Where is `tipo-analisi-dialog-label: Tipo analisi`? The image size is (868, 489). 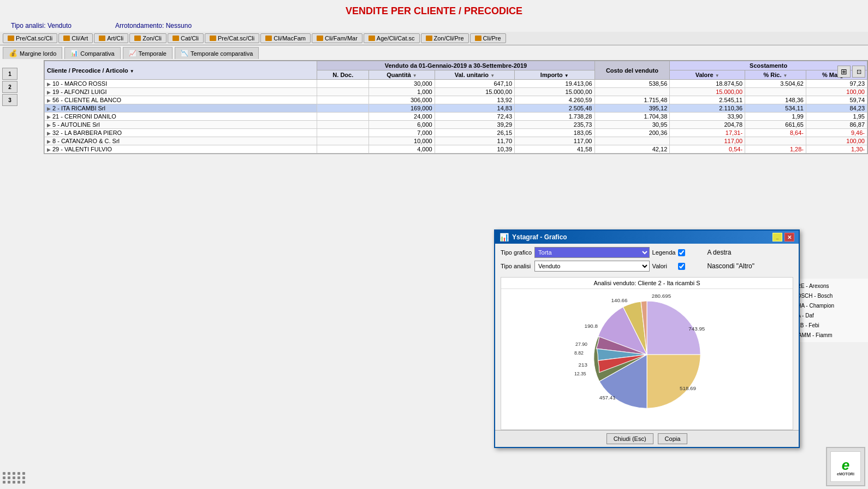 tipo-analisi-dialog-label: Tipo analisi is located at coordinates (516, 266).